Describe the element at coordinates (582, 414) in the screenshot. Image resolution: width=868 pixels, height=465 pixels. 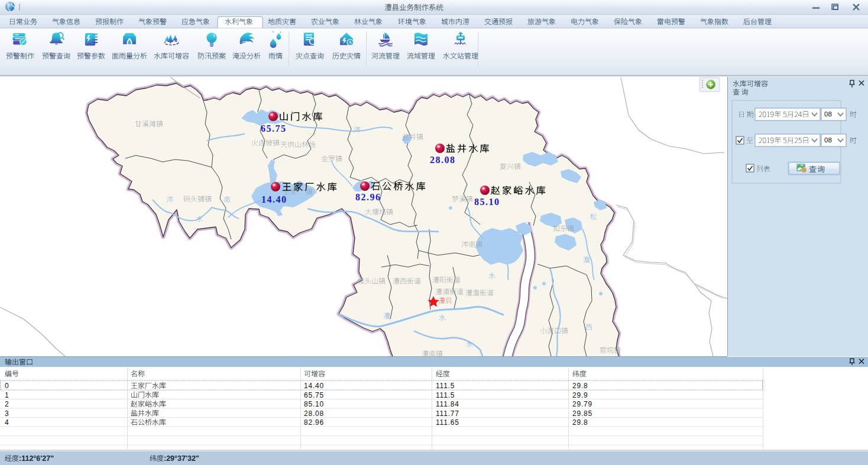
I see `svg-text: 29.85` at that location.